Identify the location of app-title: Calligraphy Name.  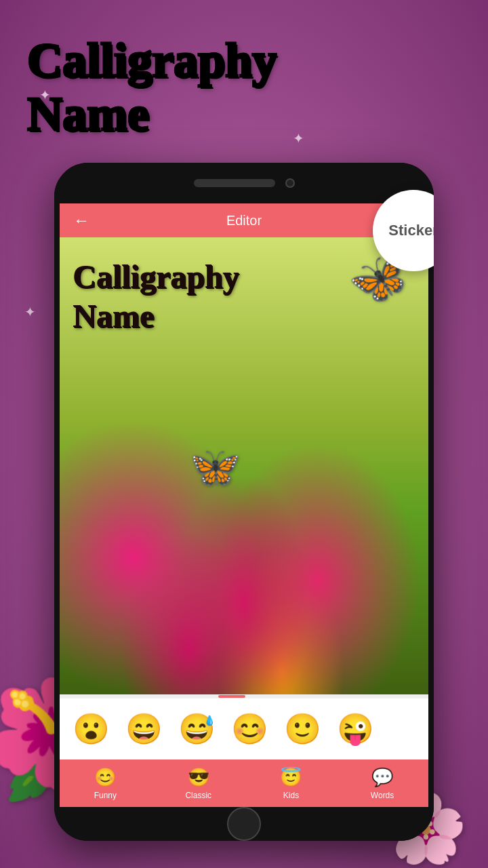
(152, 87).